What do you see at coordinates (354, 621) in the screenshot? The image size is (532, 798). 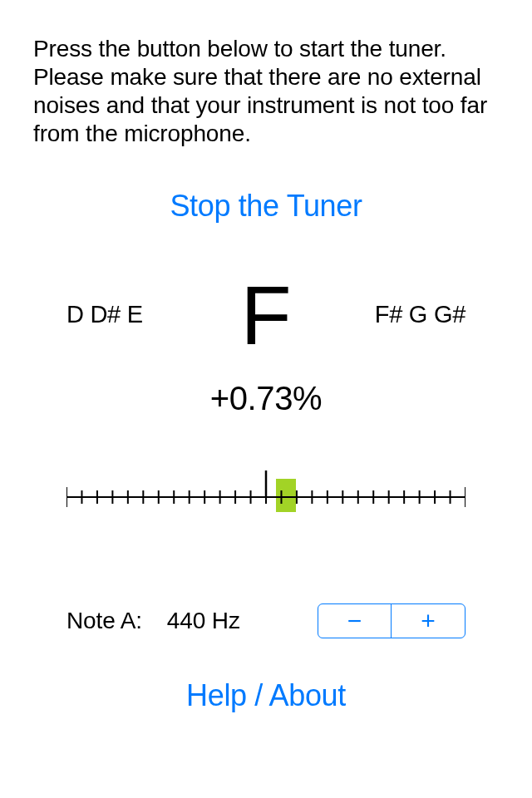 I see `minus-icon: −` at bounding box center [354, 621].